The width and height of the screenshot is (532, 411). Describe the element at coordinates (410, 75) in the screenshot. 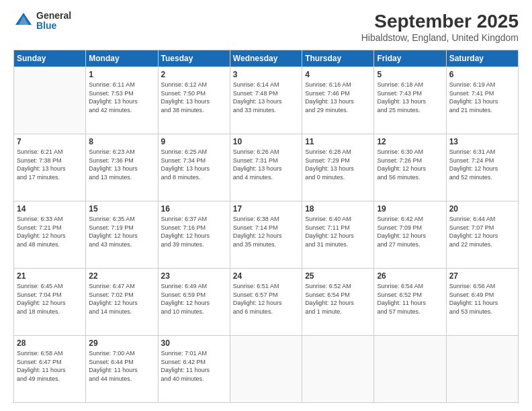

I see `day-number: 5` at that location.